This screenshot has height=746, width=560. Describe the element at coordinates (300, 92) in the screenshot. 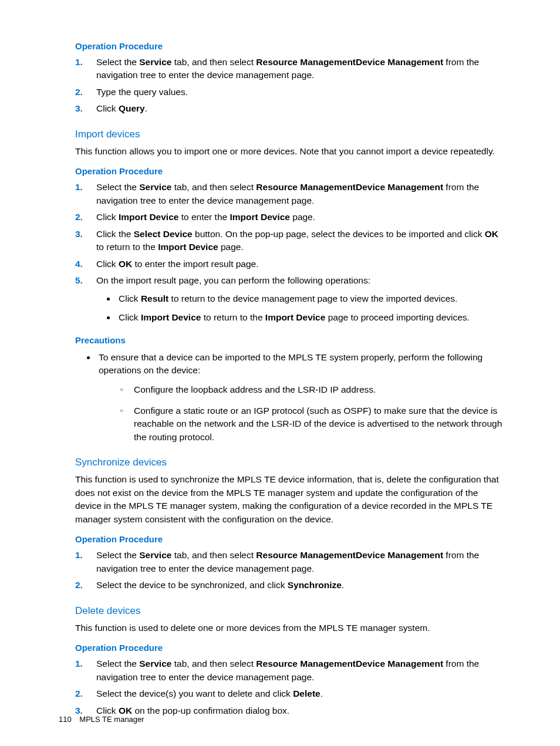

I see `list-item: 2.Type the query values.` at that location.